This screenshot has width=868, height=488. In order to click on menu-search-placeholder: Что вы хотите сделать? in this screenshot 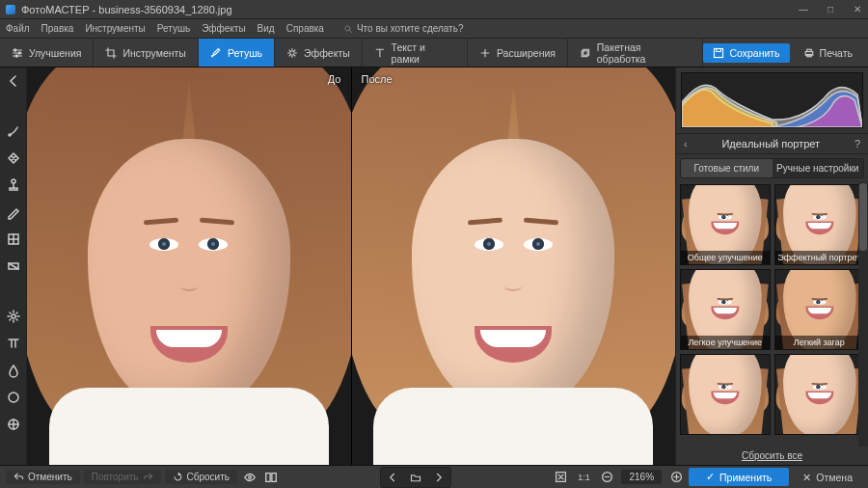, I will do `click(411, 29)`.